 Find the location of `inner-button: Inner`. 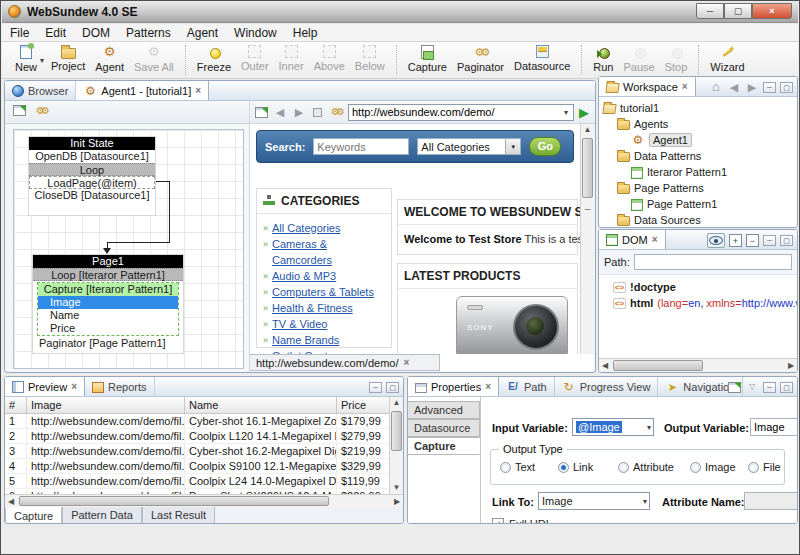

inner-button: Inner is located at coordinates (292, 58).